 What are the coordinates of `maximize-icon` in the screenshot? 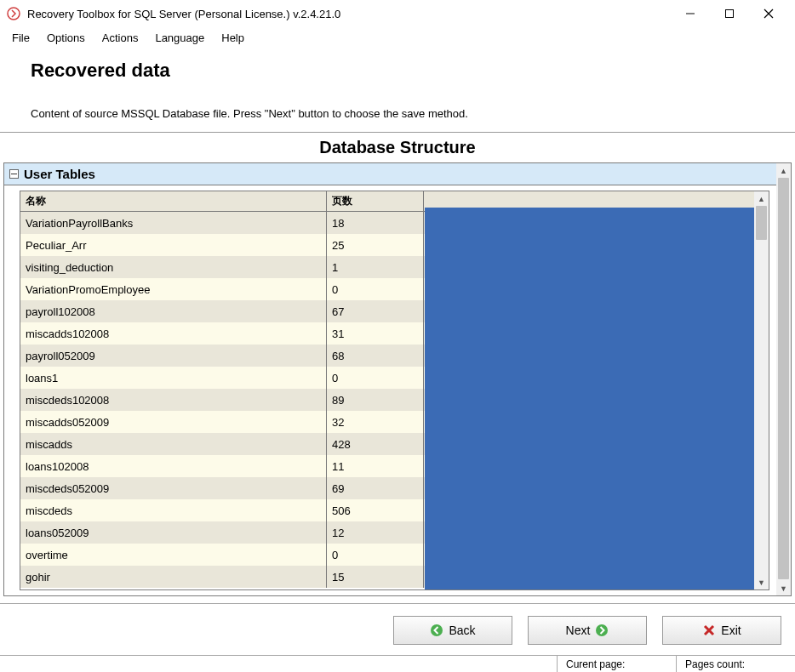 It's located at (729, 14).